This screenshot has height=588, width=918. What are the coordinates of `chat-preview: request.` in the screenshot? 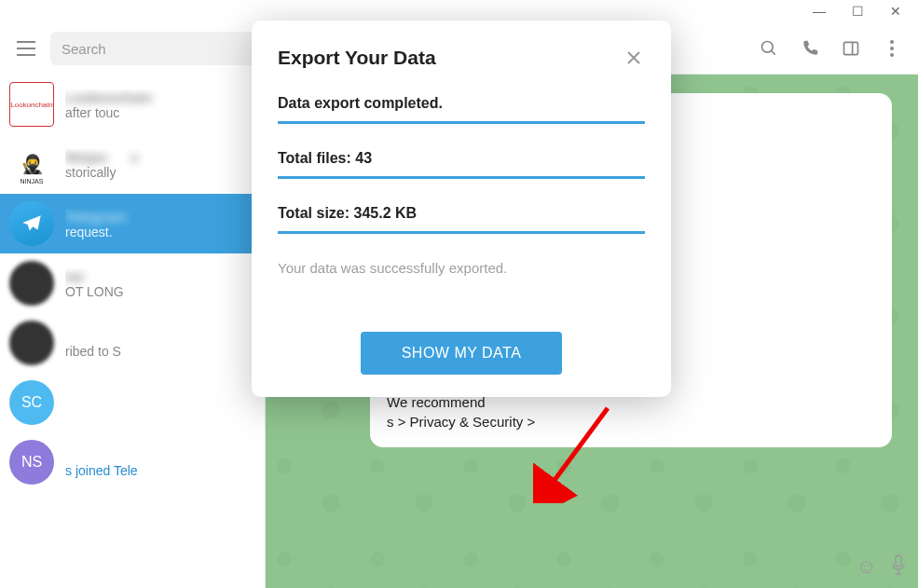 It's located at (160, 232).